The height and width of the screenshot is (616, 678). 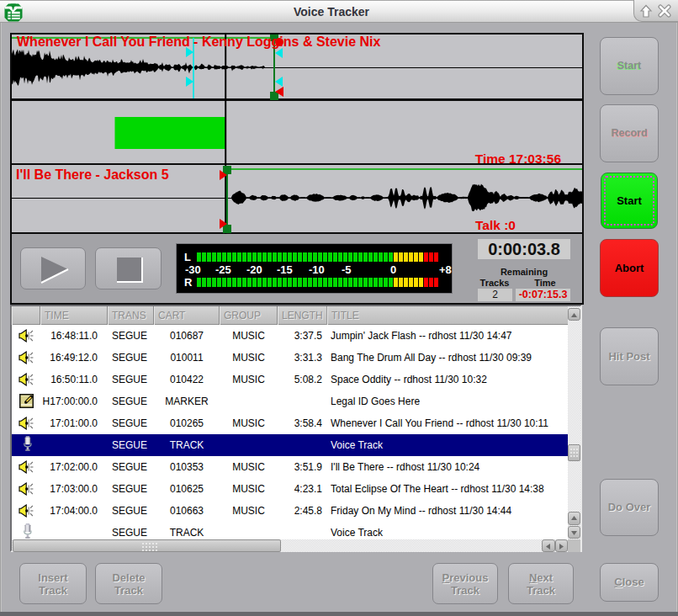 What do you see at coordinates (446, 269) in the screenshot?
I see `svg-text: +8` at bounding box center [446, 269].